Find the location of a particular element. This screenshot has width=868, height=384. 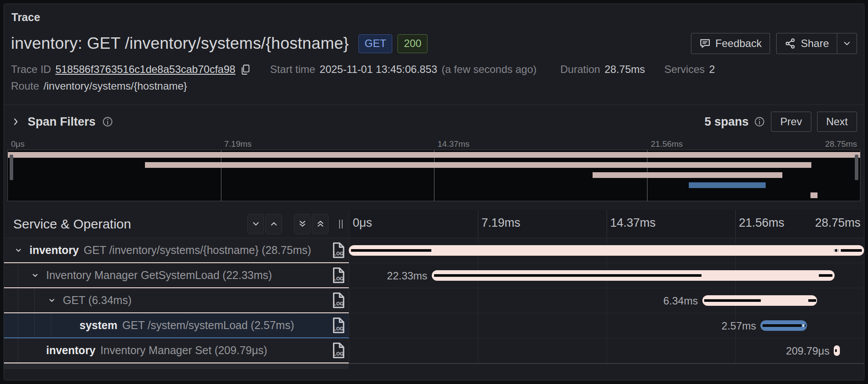

collapse-button-group is located at coordinates (264, 224).